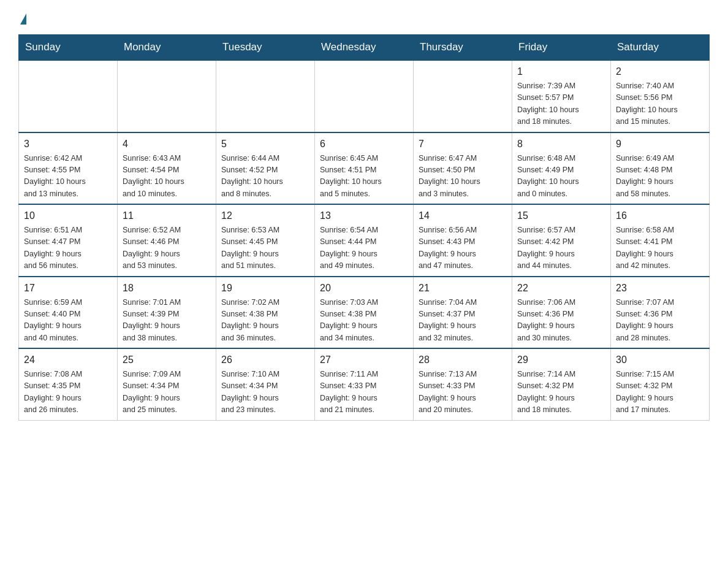  Describe the element at coordinates (364, 169) in the screenshot. I see `week-row-2: 3Sunrise: 6:42 AMSunset: 4:55 PMDaylight…` at that location.